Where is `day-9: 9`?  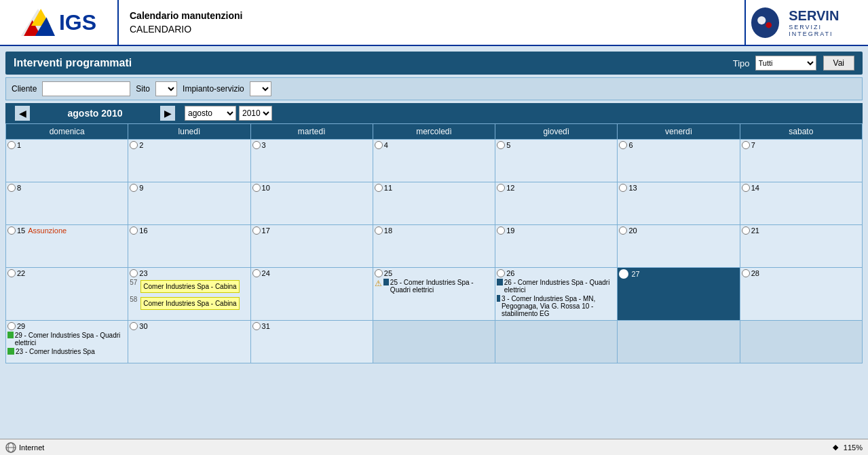
day-9: 9 is located at coordinates (189, 203).